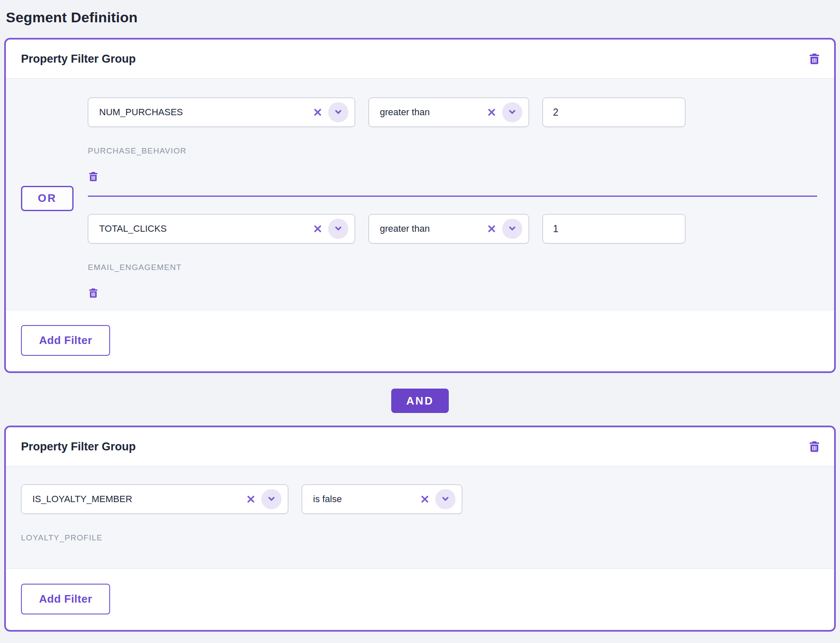 The image size is (840, 643). I want to click on or-connector-line, so click(453, 196).